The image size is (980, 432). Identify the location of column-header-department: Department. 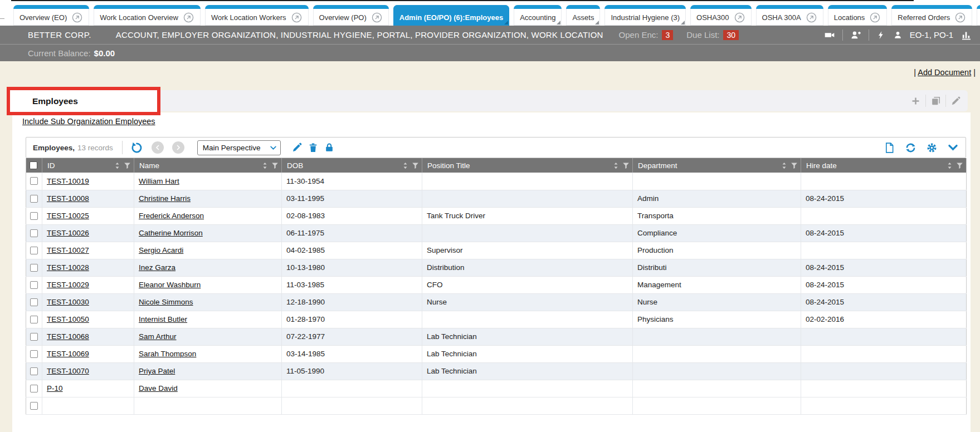
(717, 165).